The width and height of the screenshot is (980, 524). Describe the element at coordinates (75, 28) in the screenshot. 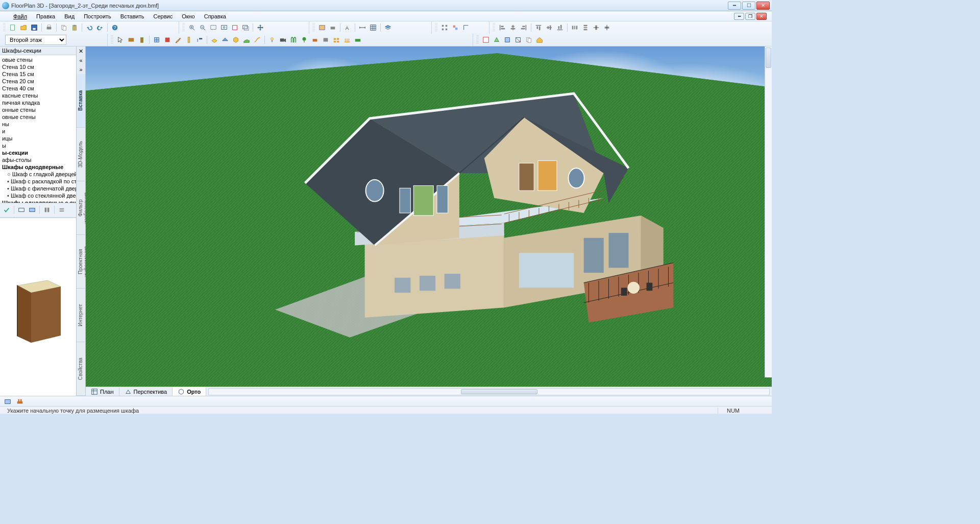

I see `paste-button` at that location.